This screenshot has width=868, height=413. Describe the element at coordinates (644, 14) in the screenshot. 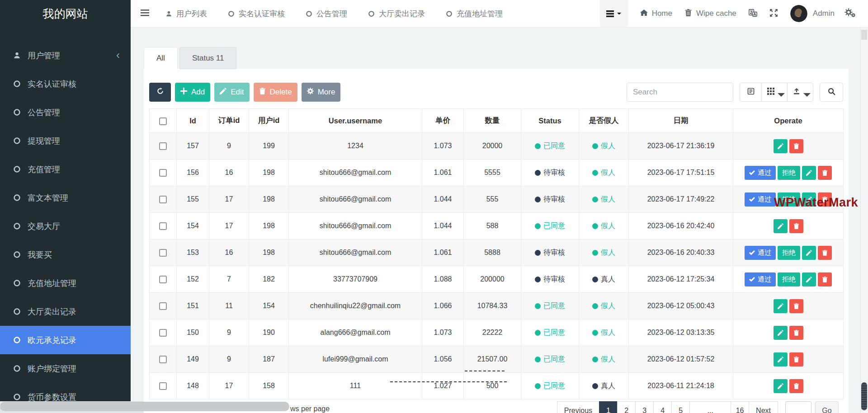

I see `home-icon` at that location.